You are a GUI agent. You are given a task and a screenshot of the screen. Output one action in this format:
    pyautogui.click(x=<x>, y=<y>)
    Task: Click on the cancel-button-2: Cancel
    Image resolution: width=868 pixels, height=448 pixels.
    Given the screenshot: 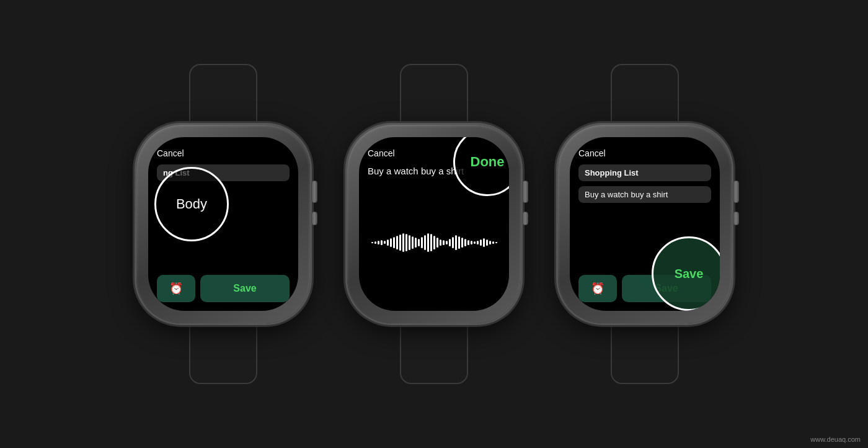 What is the action you would take?
    pyautogui.click(x=381, y=153)
    